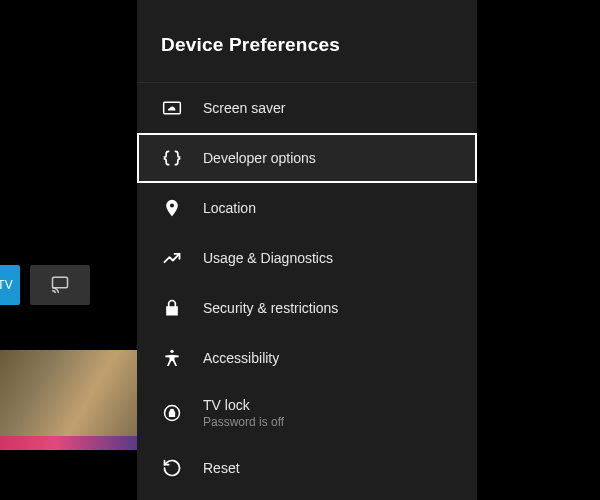 The height and width of the screenshot is (500, 600). What do you see at coordinates (241, 358) in the screenshot?
I see `setting-label: Accessibility` at bounding box center [241, 358].